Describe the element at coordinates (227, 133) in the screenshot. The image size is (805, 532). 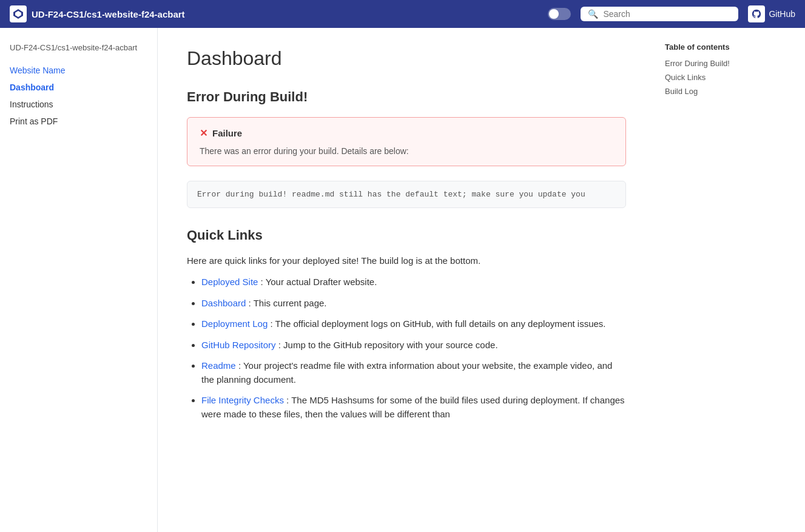
I see `error-box-label: Failure` at that location.